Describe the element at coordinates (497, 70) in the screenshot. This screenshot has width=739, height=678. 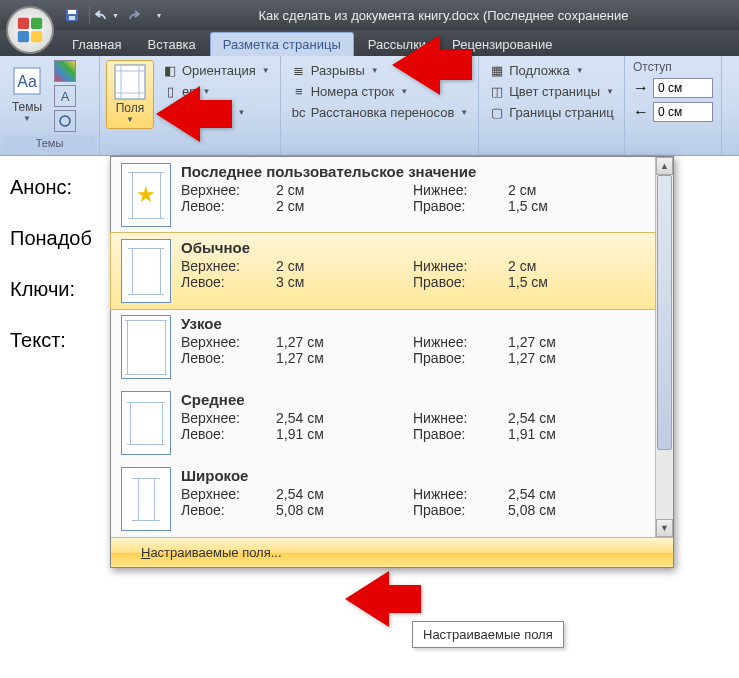
I see `watermark-icon: ▦` at that location.